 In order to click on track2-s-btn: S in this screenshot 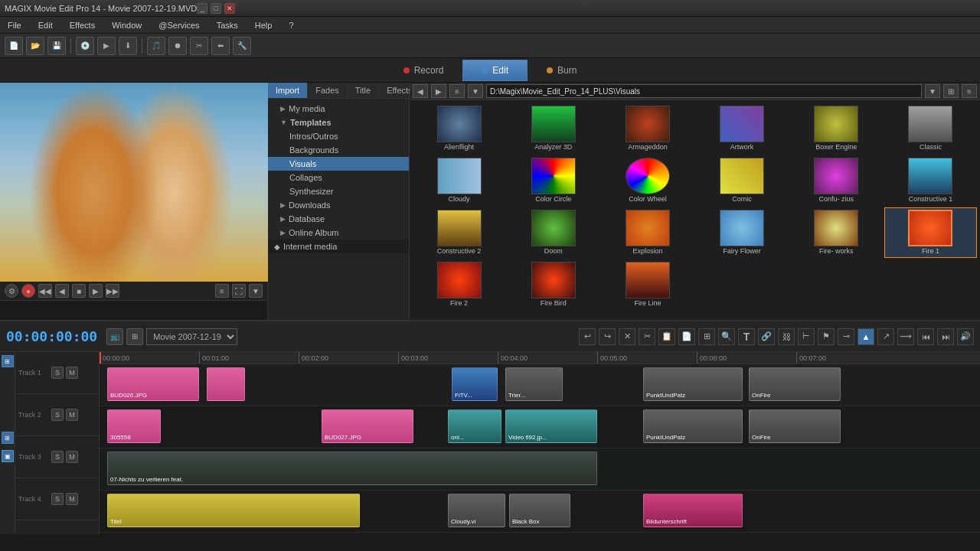, I will do `click(57, 415)`.